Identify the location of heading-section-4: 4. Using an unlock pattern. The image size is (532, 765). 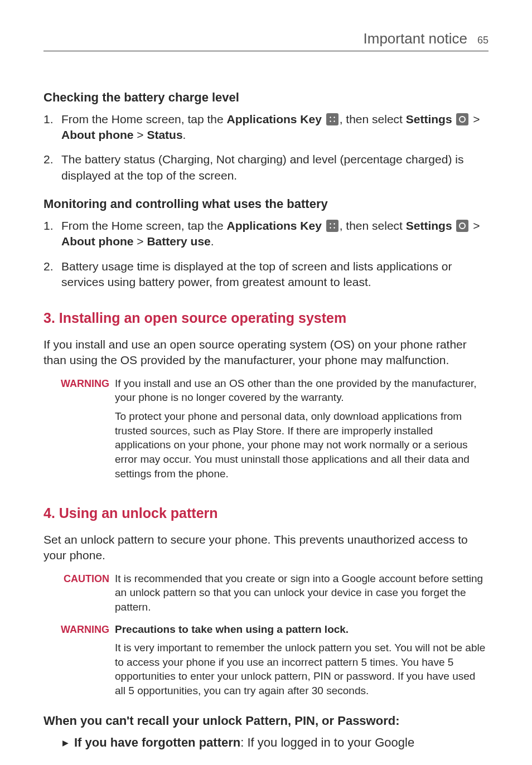
(266, 514).